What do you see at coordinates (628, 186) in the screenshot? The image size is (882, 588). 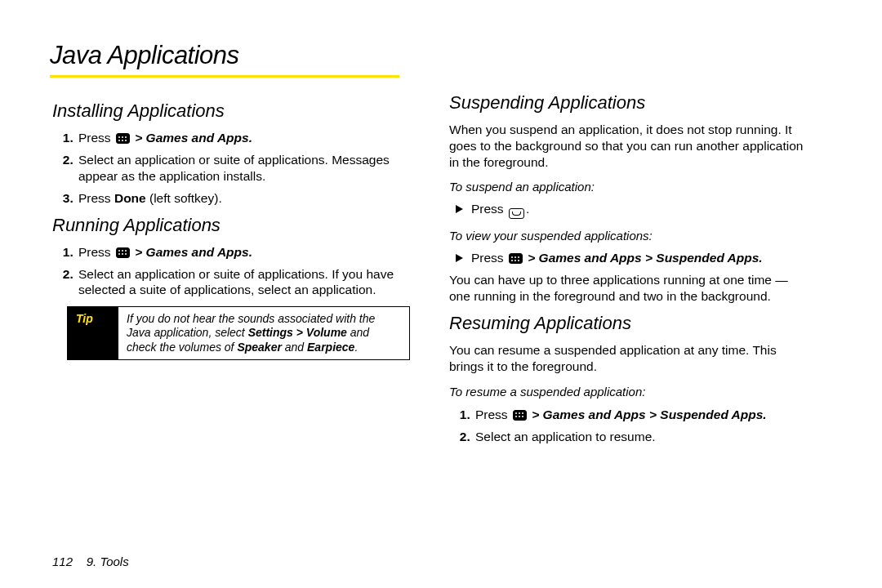 I see `subhead-suspend: To suspend an application:` at bounding box center [628, 186].